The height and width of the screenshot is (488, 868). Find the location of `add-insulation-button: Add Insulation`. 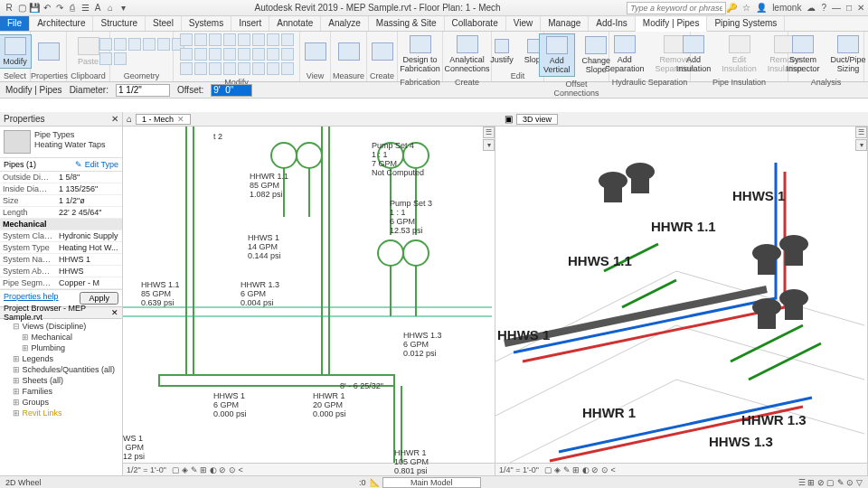

add-insulation-button: Add Insulation is located at coordinates (694, 54).